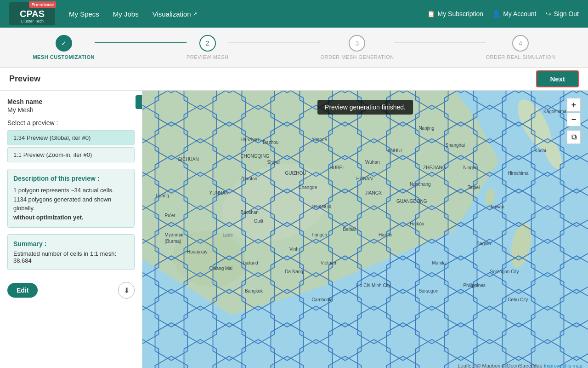 The width and height of the screenshot is (588, 368). What do you see at coordinates (195, 14) in the screenshot?
I see `external-link-icon: ↗` at bounding box center [195, 14].